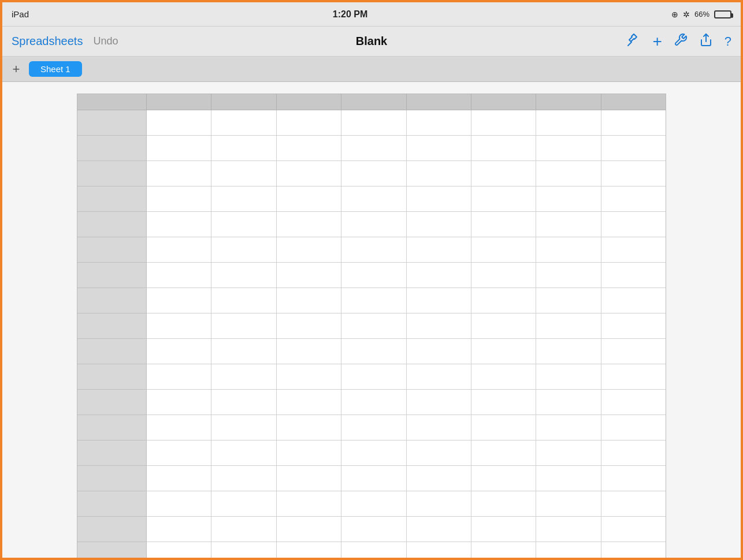 The width and height of the screenshot is (743, 560). Describe the element at coordinates (633, 102) in the screenshot. I see `col-header-h` at that location.